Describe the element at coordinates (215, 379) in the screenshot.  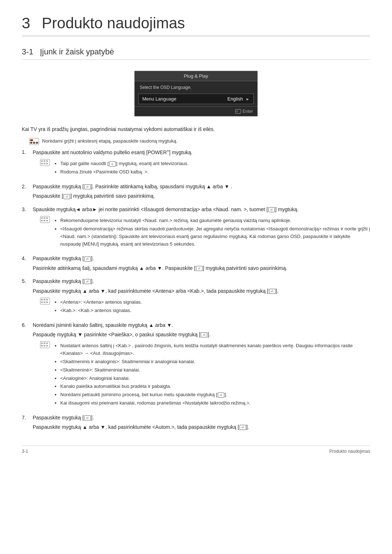
I see `step-6-bullet-4: <Analoginė>: Analoginiai kanalai.` at that location.